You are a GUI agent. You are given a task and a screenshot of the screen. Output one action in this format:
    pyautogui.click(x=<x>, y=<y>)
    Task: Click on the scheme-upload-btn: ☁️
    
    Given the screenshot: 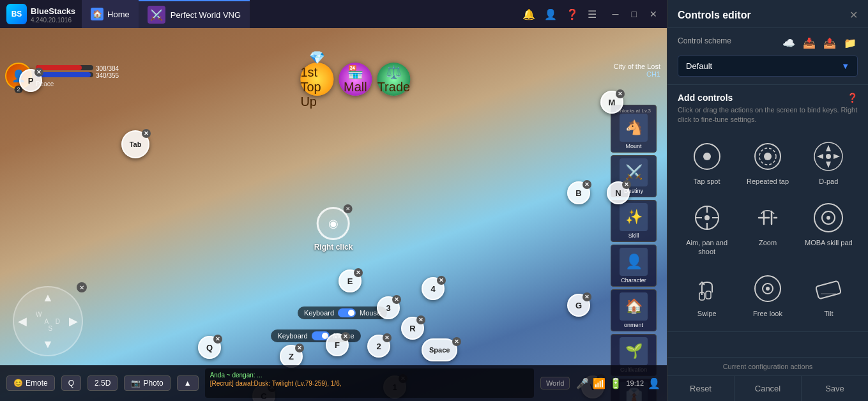 What is the action you would take?
    pyautogui.click(x=789, y=43)
    